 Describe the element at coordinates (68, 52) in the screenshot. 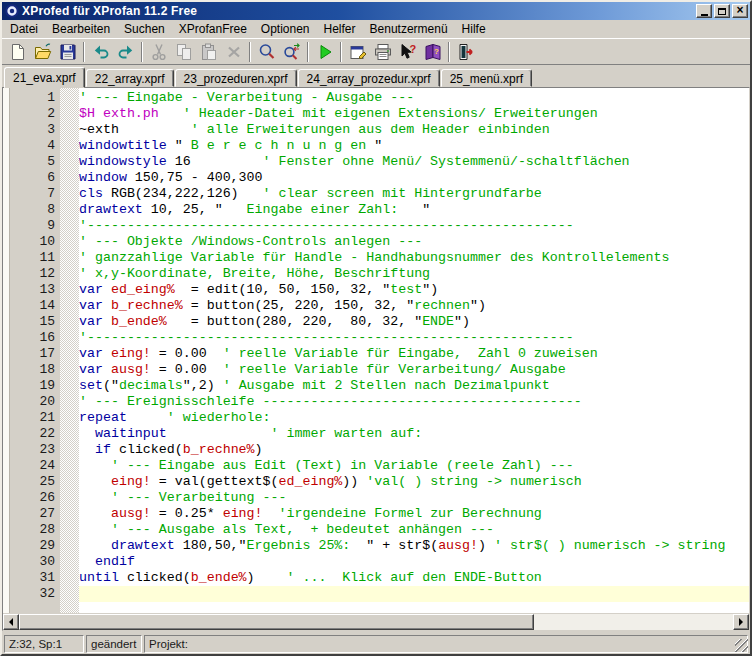

I see `save-file-button` at that location.